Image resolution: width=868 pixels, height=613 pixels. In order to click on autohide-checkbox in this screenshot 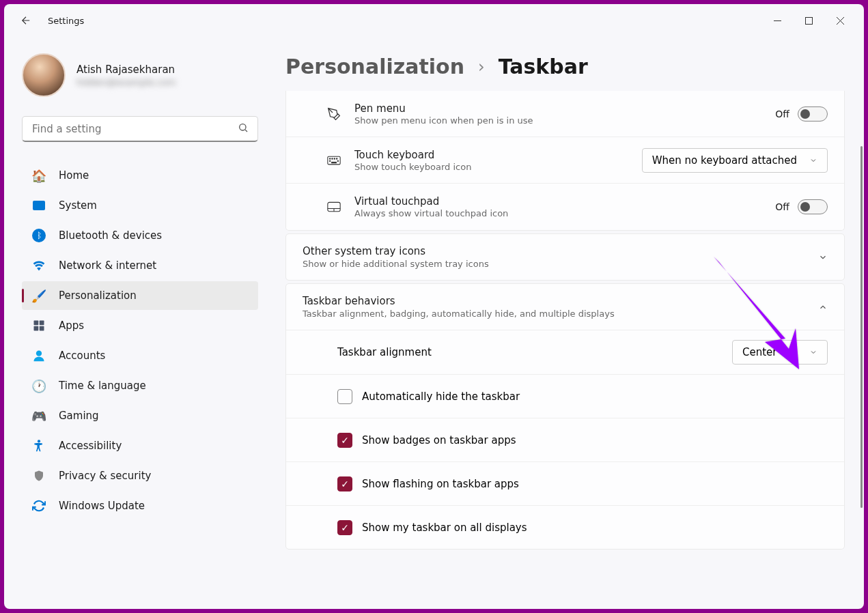, I will do `click(345, 397)`.